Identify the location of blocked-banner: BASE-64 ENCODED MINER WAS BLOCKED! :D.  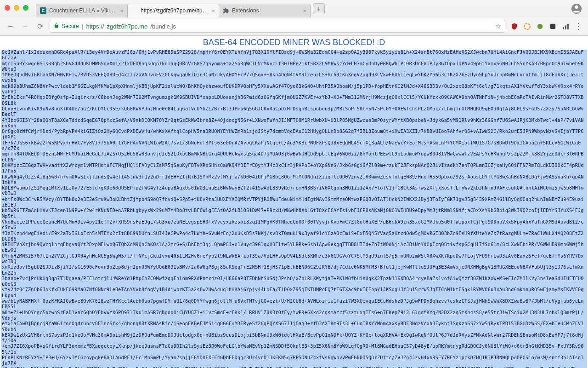
(294, 42).